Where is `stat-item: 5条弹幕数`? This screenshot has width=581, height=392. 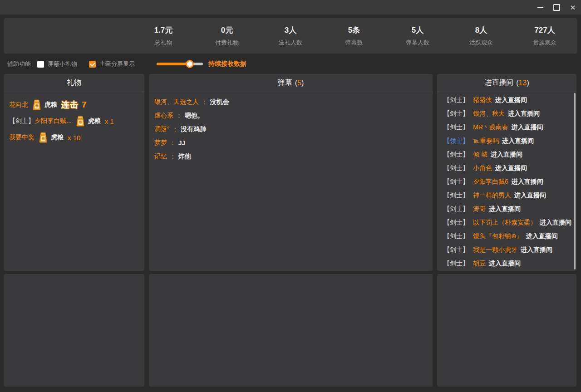
stat-item: 5条弹幕数 is located at coordinates (354, 36).